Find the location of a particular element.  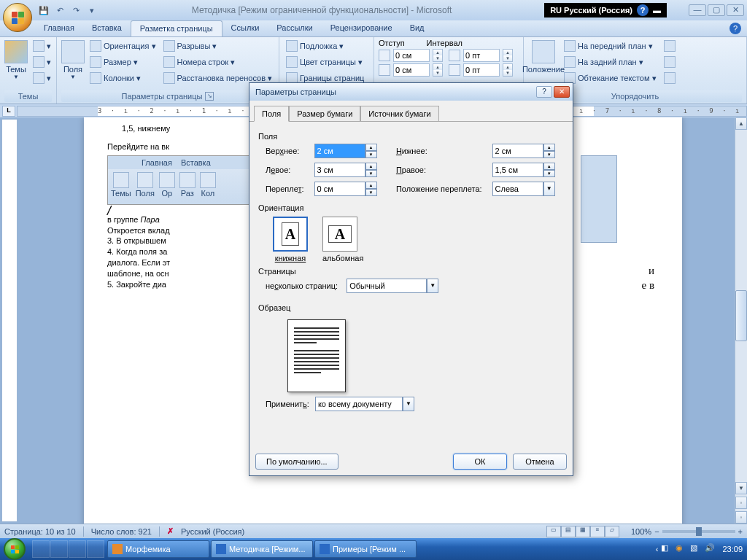

next-page-icon: ◦ is located at coordinates (741, 518).